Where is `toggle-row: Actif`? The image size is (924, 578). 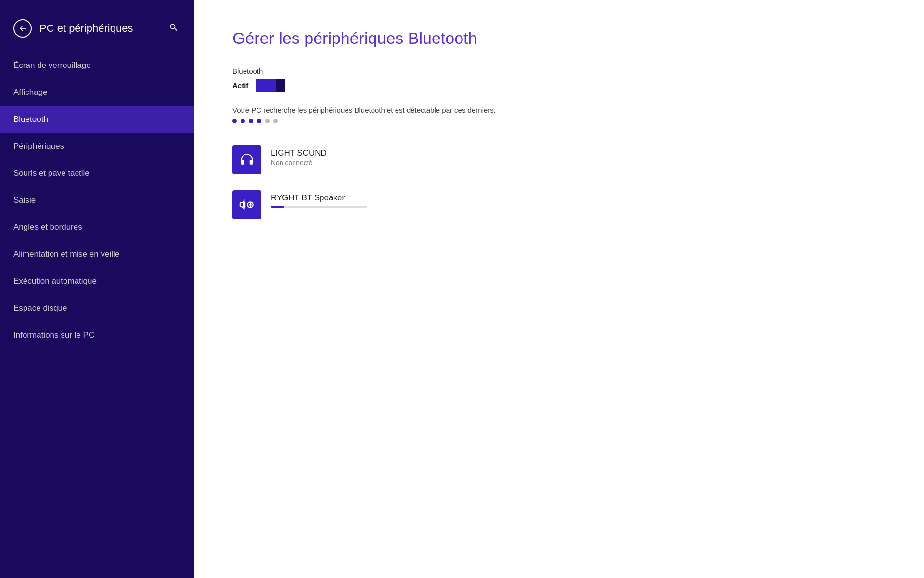 toggle-row: Actif is located at coordinates (559, 85).